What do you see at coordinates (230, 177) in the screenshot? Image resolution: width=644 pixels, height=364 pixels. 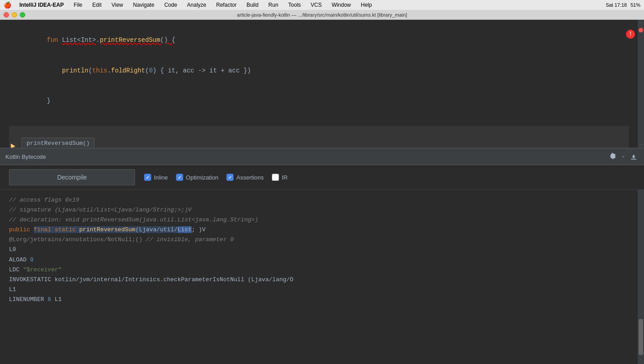 I see `assertions-checkmark: ✓` at bounding box center [230, 177].